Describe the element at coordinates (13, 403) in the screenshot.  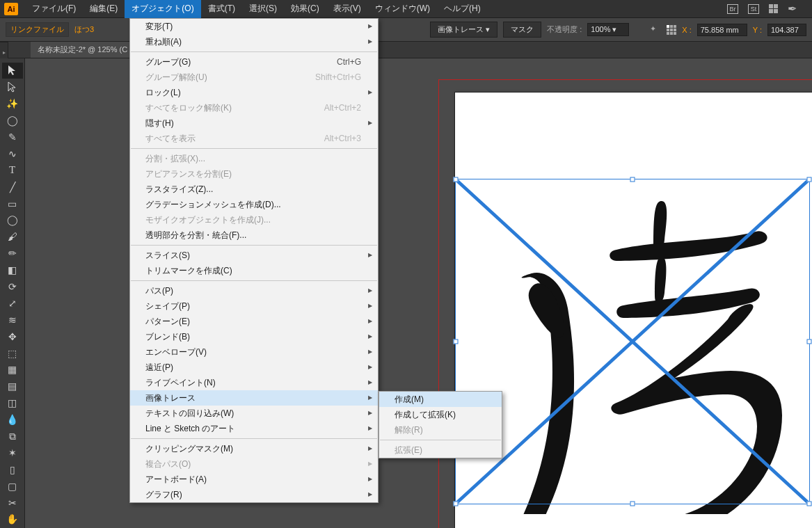
I see `tool-gradient: ◫` at that location.